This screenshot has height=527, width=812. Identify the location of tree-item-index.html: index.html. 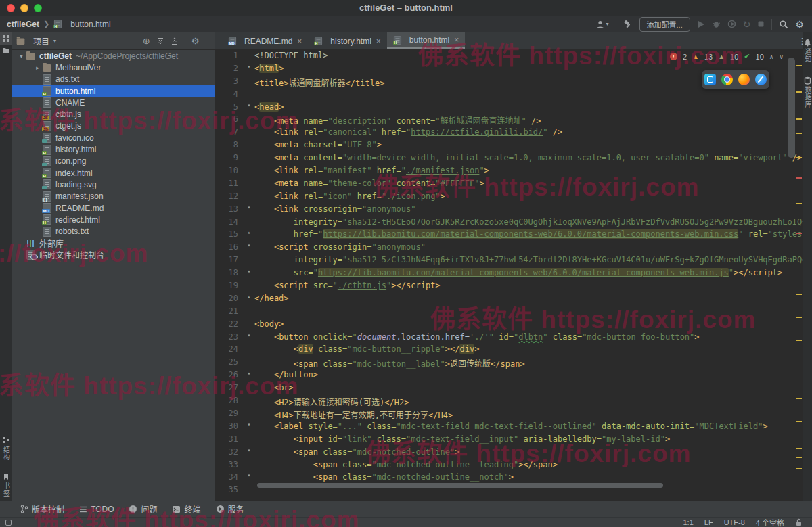
(114, 173).